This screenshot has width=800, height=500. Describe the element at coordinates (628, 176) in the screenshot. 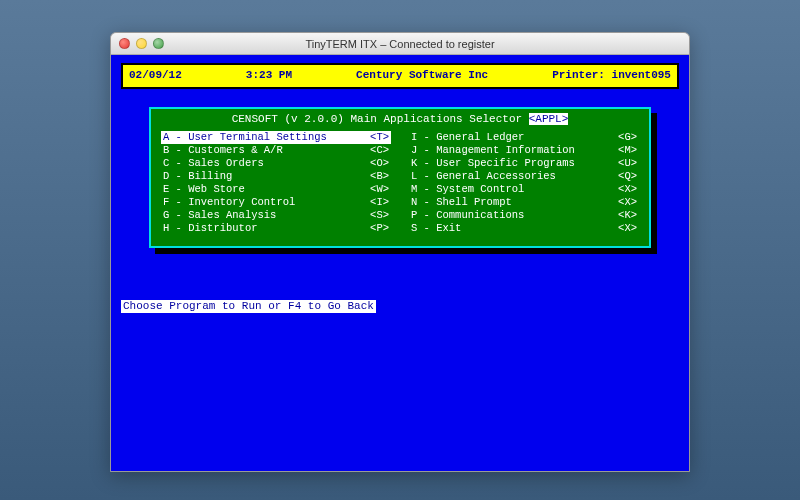

I see `menu-item-shortcut: <Q>` at that location.